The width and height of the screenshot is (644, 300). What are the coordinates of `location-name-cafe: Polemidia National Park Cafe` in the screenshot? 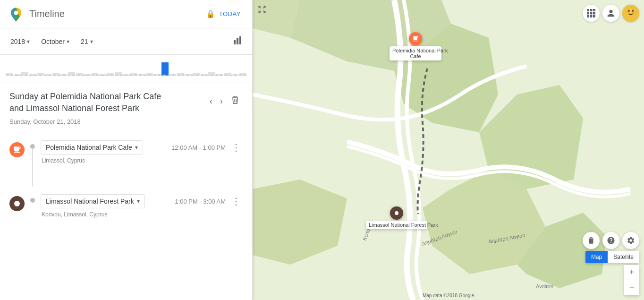 It's located at (89, 147).